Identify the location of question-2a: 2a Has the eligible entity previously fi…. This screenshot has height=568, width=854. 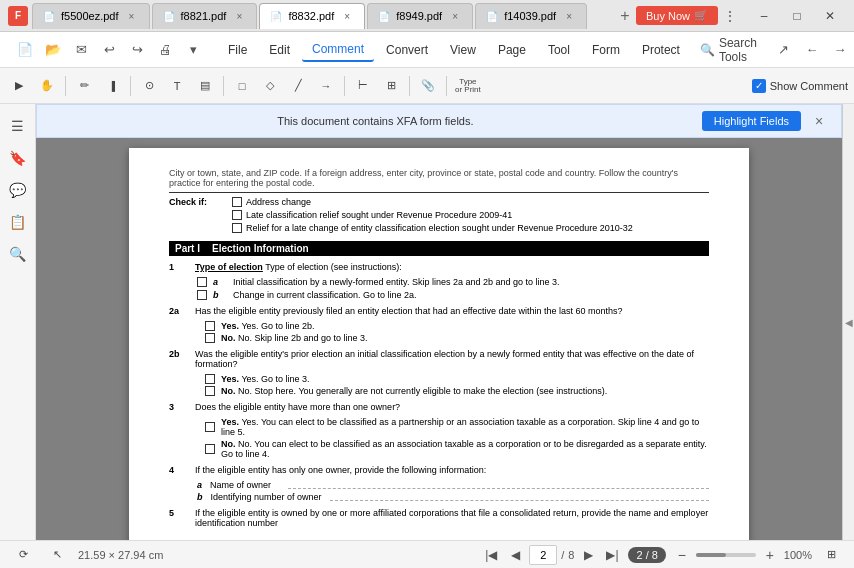
(439, 311).